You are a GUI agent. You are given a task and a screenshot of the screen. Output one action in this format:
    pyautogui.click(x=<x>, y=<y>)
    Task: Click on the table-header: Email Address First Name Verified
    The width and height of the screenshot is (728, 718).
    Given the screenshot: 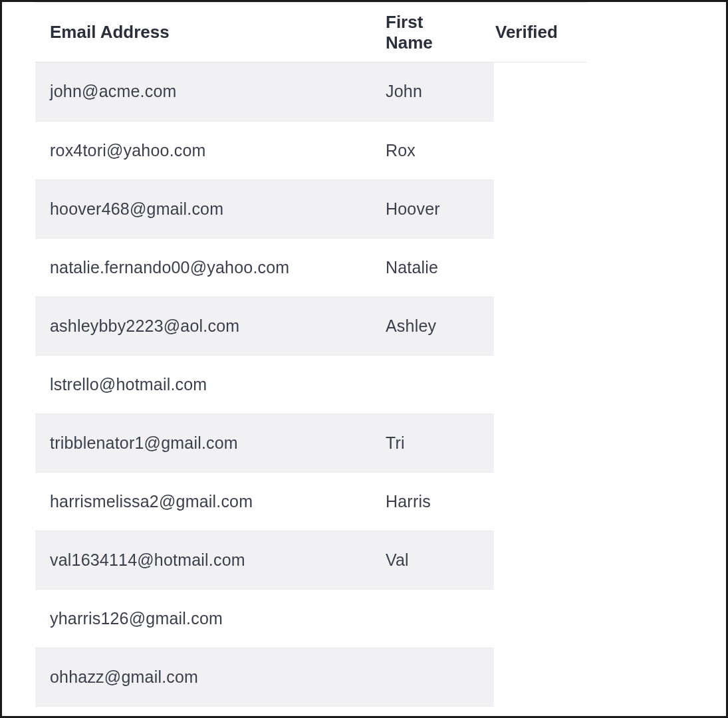 What is the action you would take?
    pyautogui.click(x=311, y=33)
    